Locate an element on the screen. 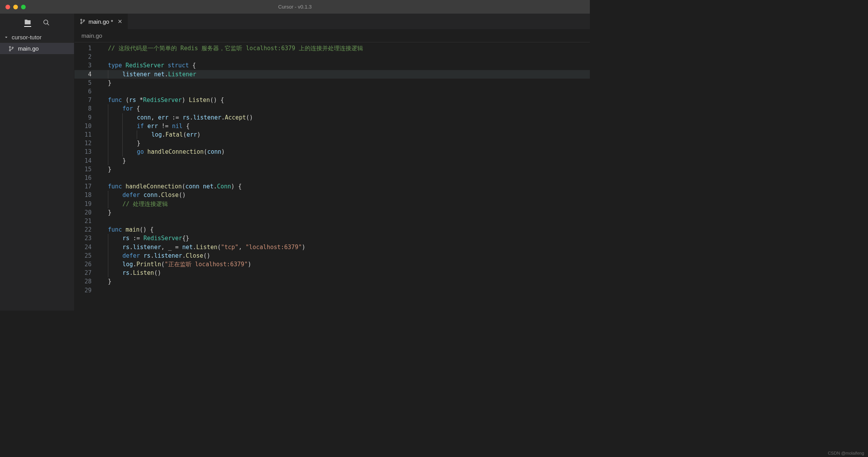  line-number: 4 is located at coordinates (88, 74).